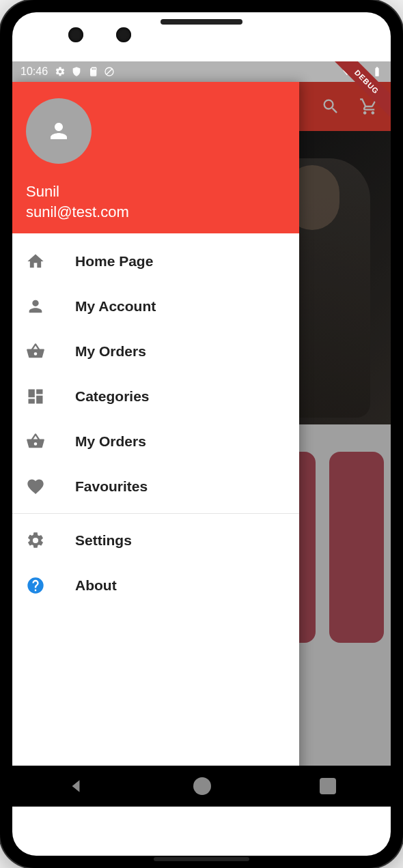 The height and width of the screenshot is (868, 403). Describe the element at coordinates (156, 351) in the screenshot. I see `drawer-item-orders: My Orders` at that location.